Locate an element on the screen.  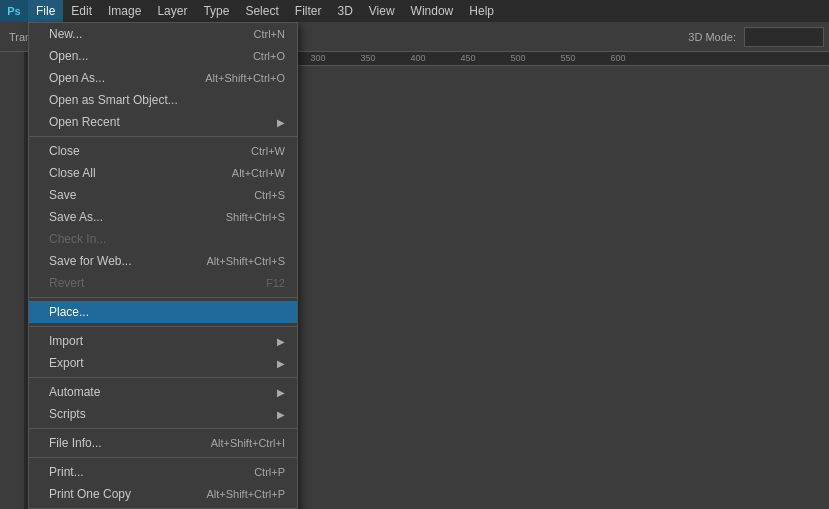
menu-scripts: Scripts ▶ is located at coordinates (163, 414).